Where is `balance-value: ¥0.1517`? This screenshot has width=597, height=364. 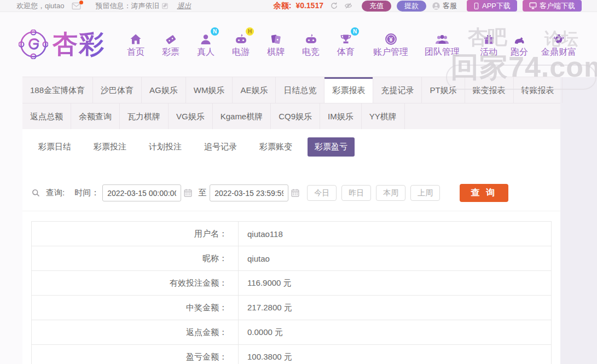
balance-value: ¥0.1517 is located at coordinates (310, 5).